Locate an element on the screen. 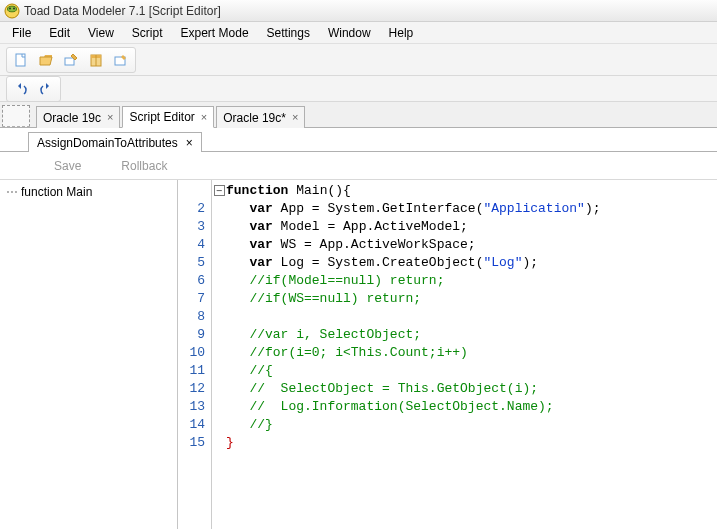 This screenshot has height=529, width=717. main-toolbar is located at coordinates (358, 60).